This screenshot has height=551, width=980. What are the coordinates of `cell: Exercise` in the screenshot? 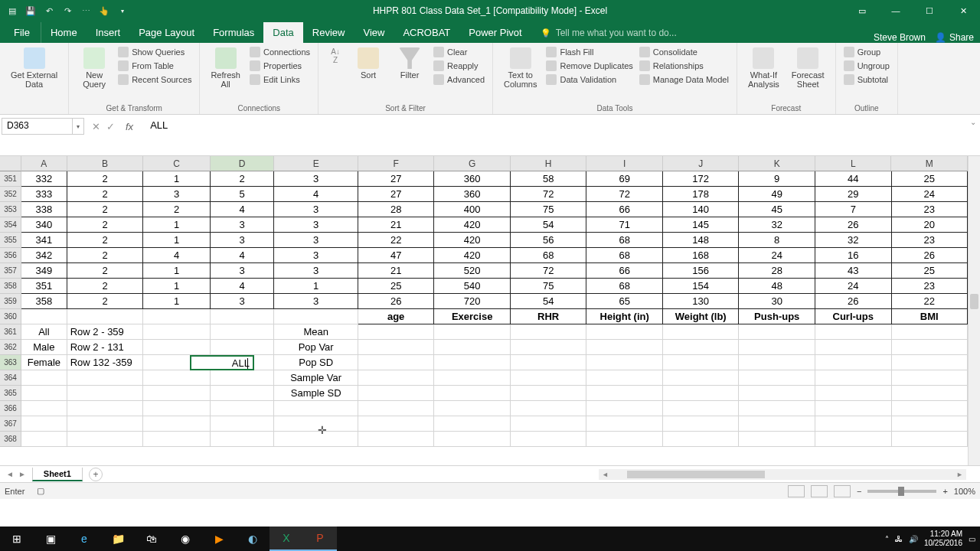 It's located at (472, 317).